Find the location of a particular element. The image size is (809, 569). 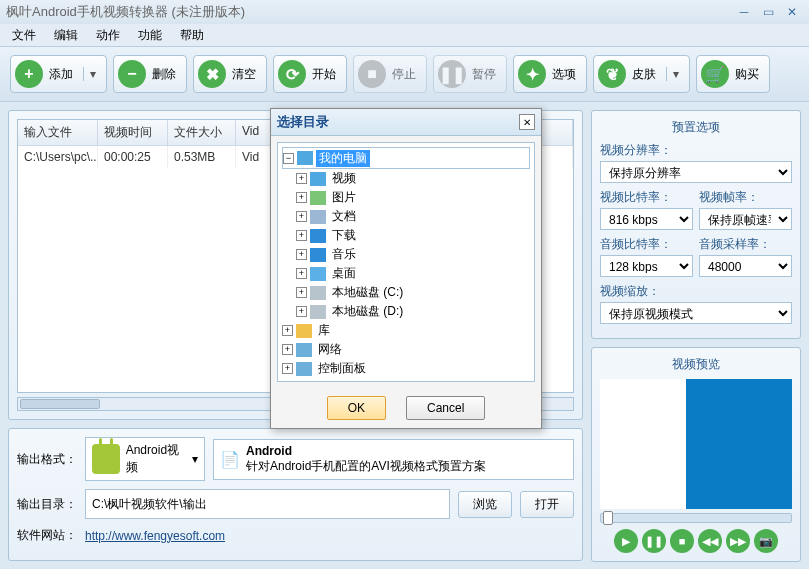

menu-file: 文件 is located at coordinates (24, 36).